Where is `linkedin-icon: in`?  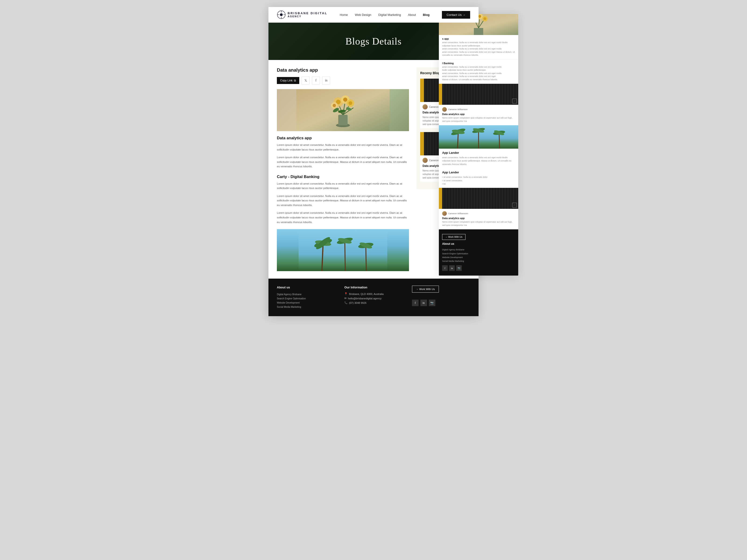 linkedin-icon: in is located at coordinates (326, 80).